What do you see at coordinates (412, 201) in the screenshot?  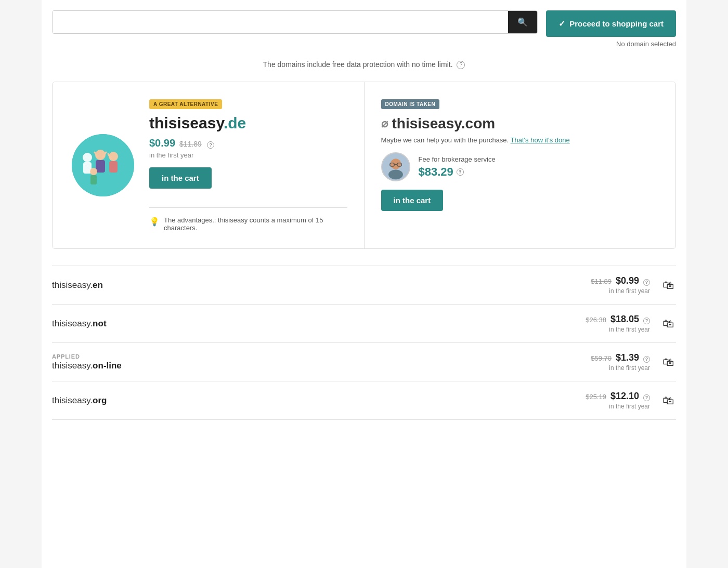 I see `add-to-cart-button-right: in the cart` at bounding box center [412, 201].